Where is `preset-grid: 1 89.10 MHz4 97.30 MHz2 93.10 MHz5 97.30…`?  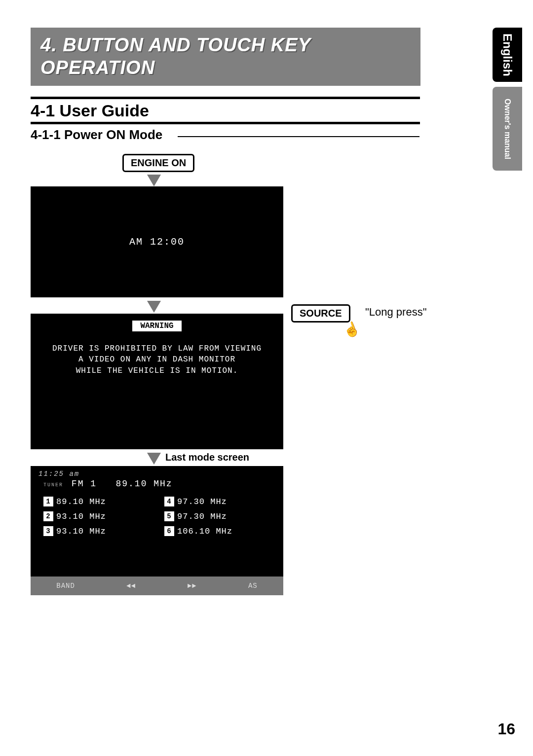 preset-grid: 1 89.10 MHz4 97.30 MHz2 93.10 MHz5 97.30… is located at coordinates (157, 516).